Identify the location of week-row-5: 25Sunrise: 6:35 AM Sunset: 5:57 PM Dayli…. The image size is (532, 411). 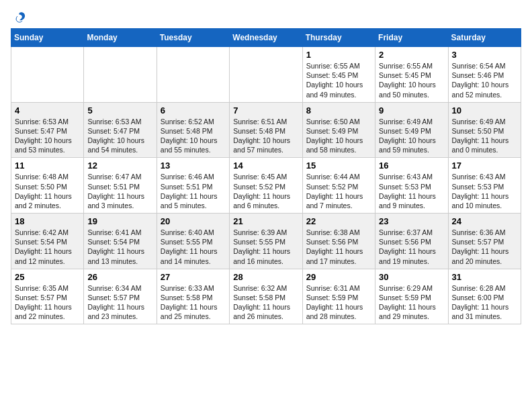
(266, 297).